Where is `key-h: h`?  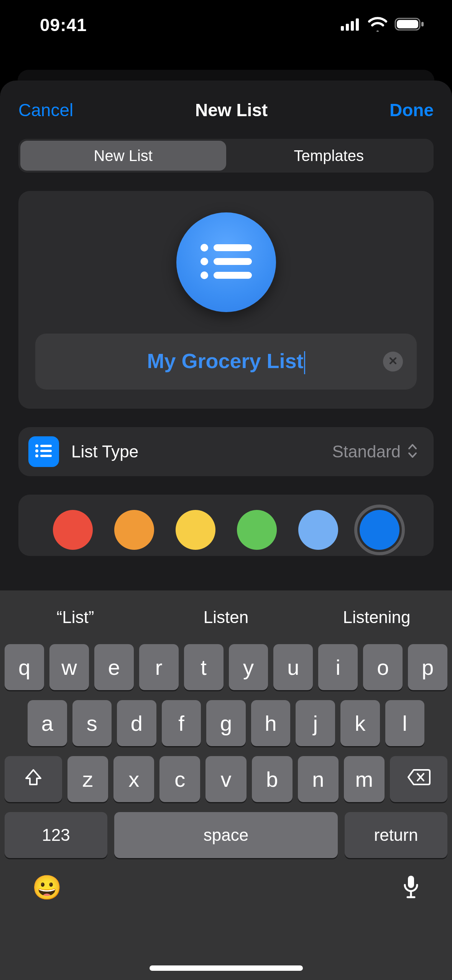 key-h: h is located at coordinates (271, 723).